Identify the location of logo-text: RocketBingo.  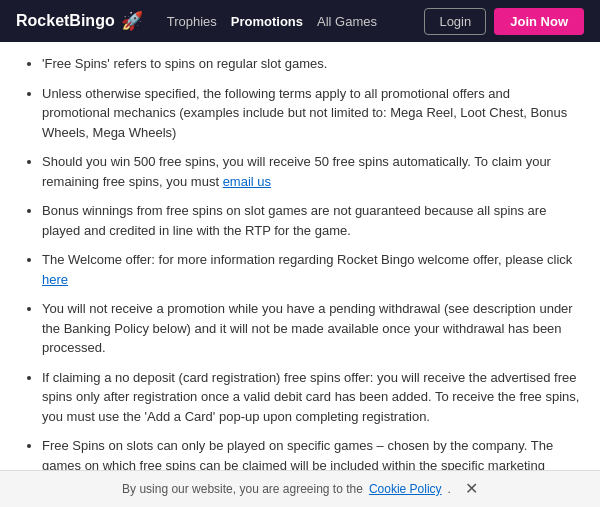
(66, 21).